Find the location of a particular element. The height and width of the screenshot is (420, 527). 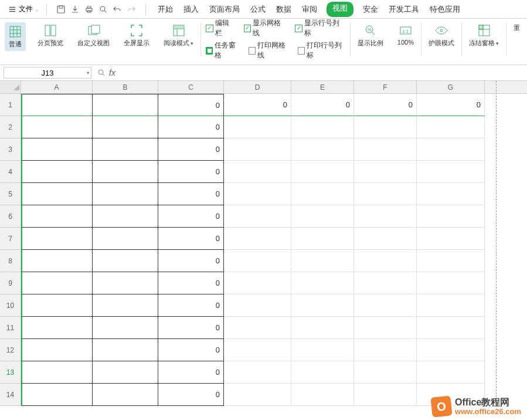

row-header: 4 is located at coordinates (11, 172).